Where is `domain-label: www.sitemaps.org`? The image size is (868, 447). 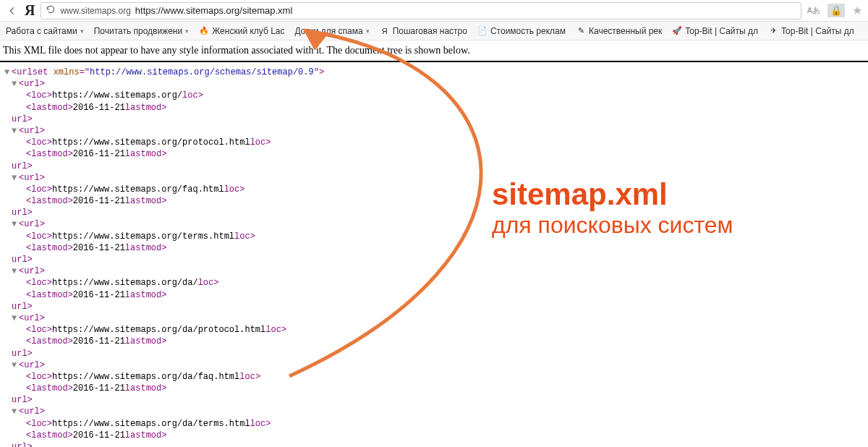
domain-label: www.sitemaps.org is located at coordinates (95, 11).